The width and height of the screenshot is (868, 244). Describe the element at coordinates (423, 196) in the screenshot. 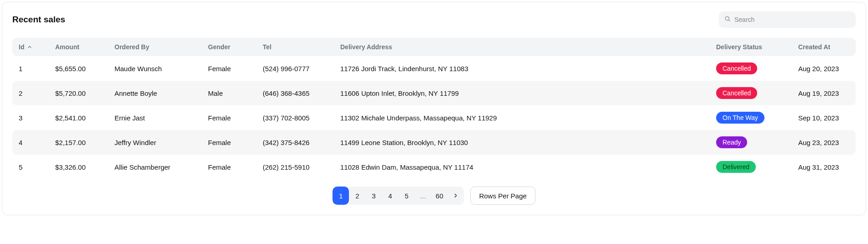

I see `pager-ellipsis: …` at that location.